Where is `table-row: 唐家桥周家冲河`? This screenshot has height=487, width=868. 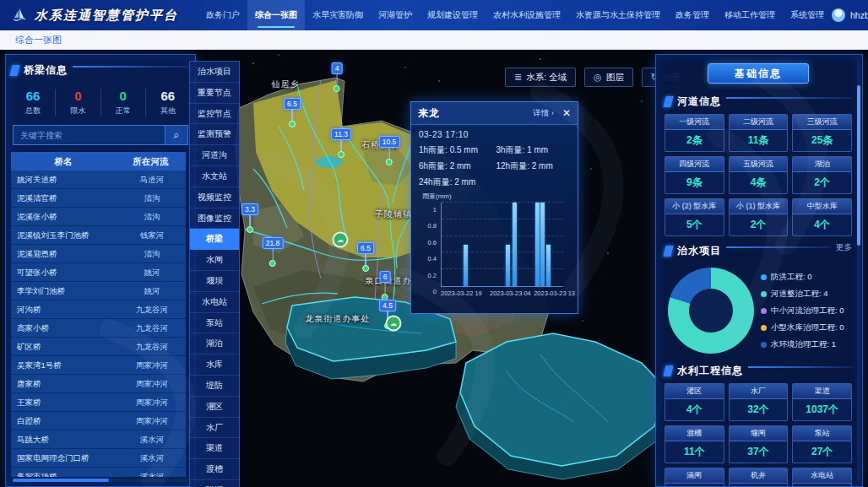 table-row: 唐家桥周家冲河 is located at coordinates (98, 384).